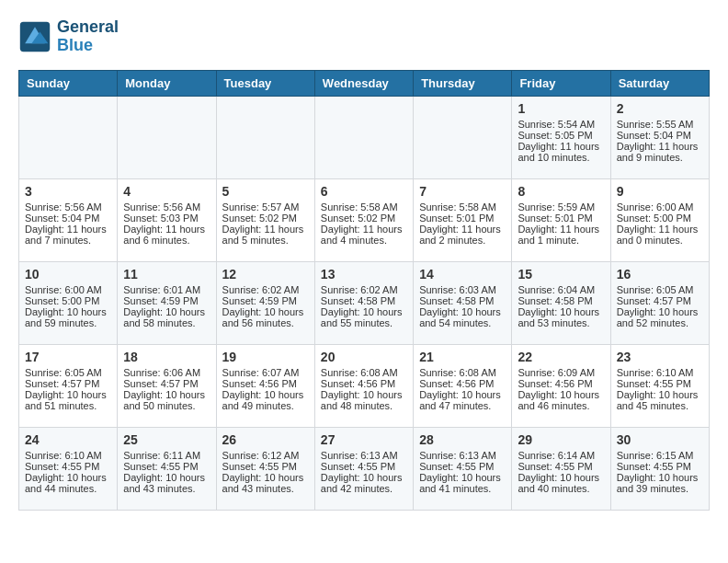 This screenshot has height=563, width=728. Describe the element at coordinates (660, 483) in the screenshot. I see `day-info: Daylight: 10 hours and 39 minutes.` at that location.